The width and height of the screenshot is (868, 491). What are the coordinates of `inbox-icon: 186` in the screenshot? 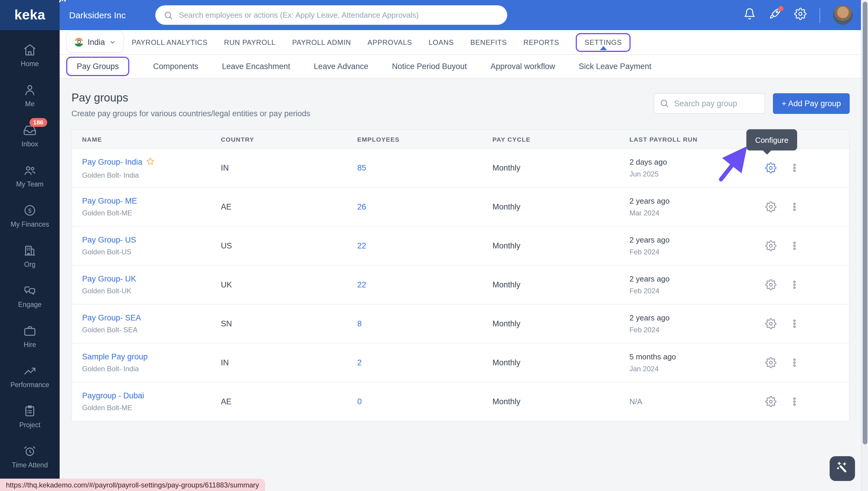 It's located at (30, 130).